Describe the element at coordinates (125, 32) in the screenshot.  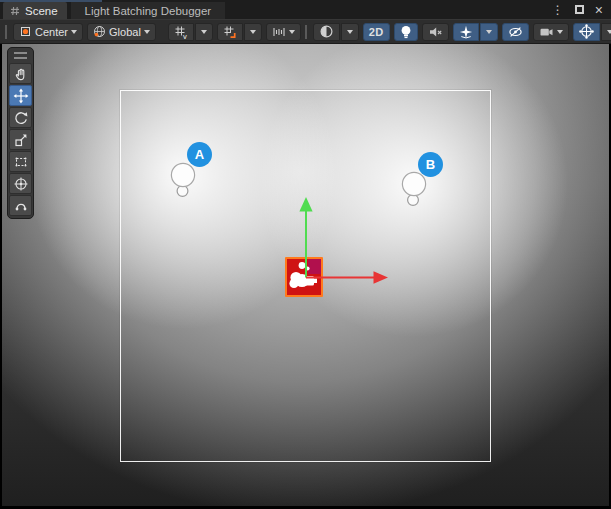
I see `orientation-label: Global` at that location.